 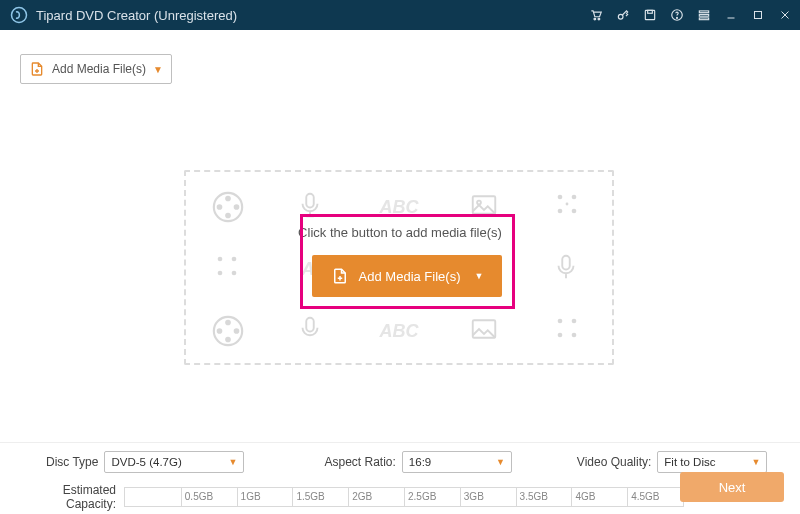 I want to click on capacity-tick: 4.5GB, so click(x=643, y=497).